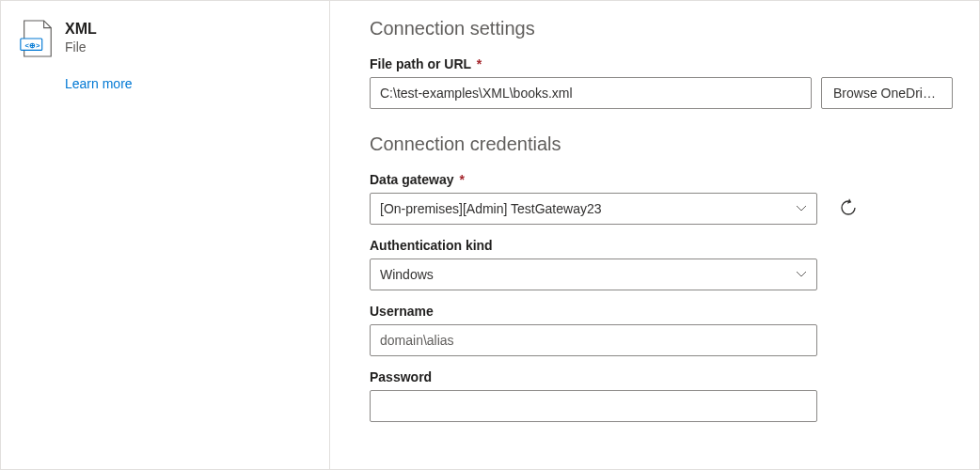 The image size is (980, 470). Describe the element at coordinates (661, 396) in the screenshot. I see `password-field: Password` at that location.